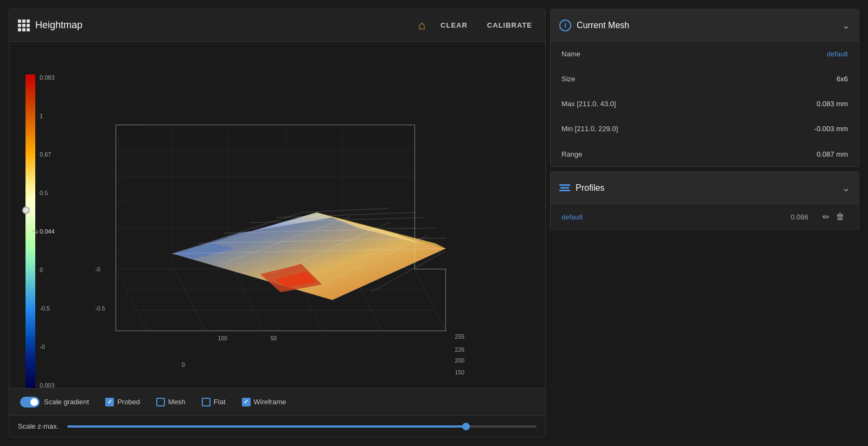 This screenshot has width=868, height=446. I want to click on mesh-size-row: Size 6x6, so click(705, 79).